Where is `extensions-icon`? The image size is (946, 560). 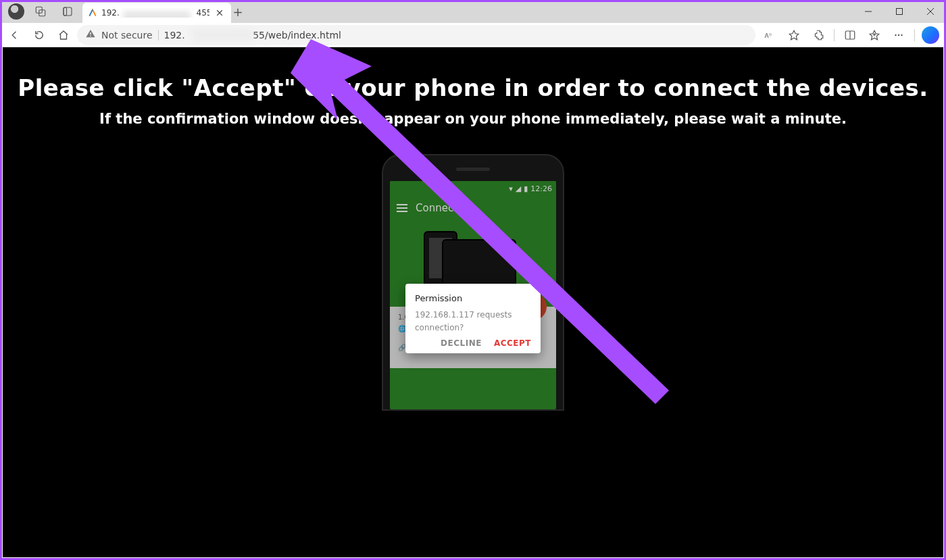 extensions-icon is located at coordinates (818, 35).